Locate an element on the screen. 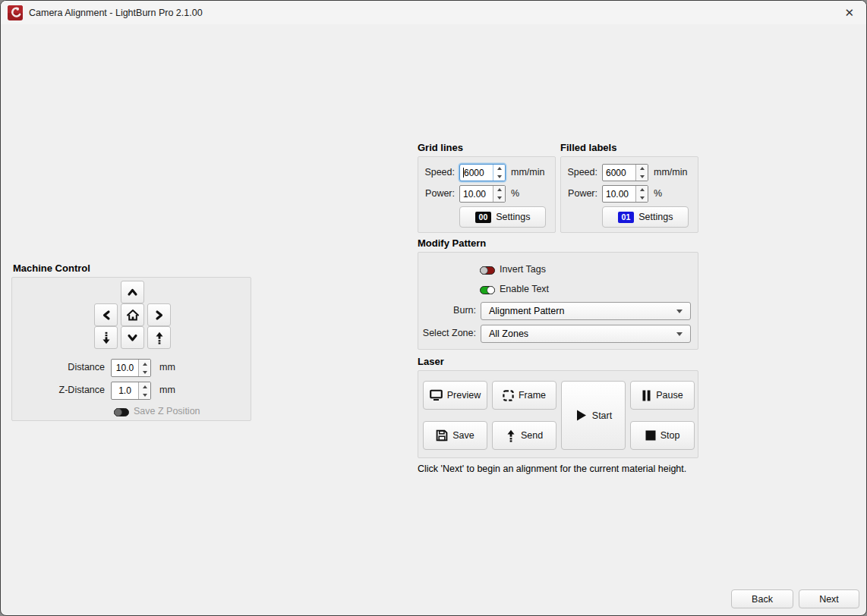  jog-right-button is located at coordinates (159, 315).